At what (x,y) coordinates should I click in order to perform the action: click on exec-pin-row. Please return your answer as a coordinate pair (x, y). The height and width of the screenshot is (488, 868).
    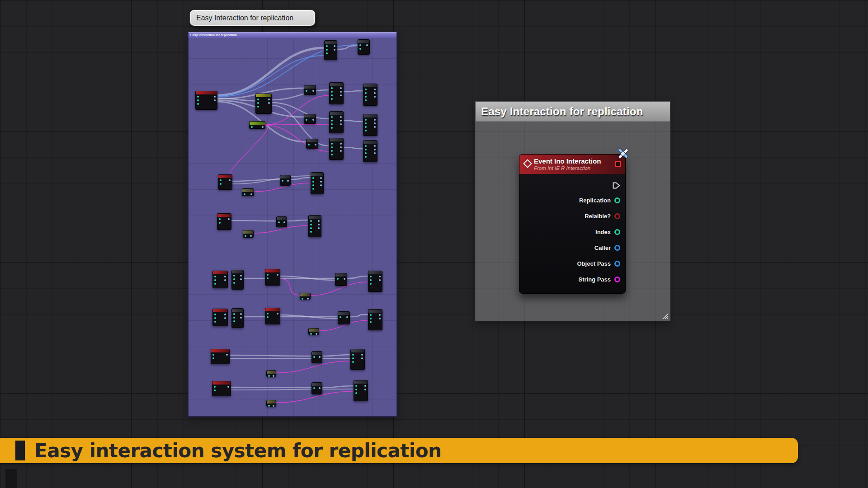
    Looking at the image, I should click on (572, 185).